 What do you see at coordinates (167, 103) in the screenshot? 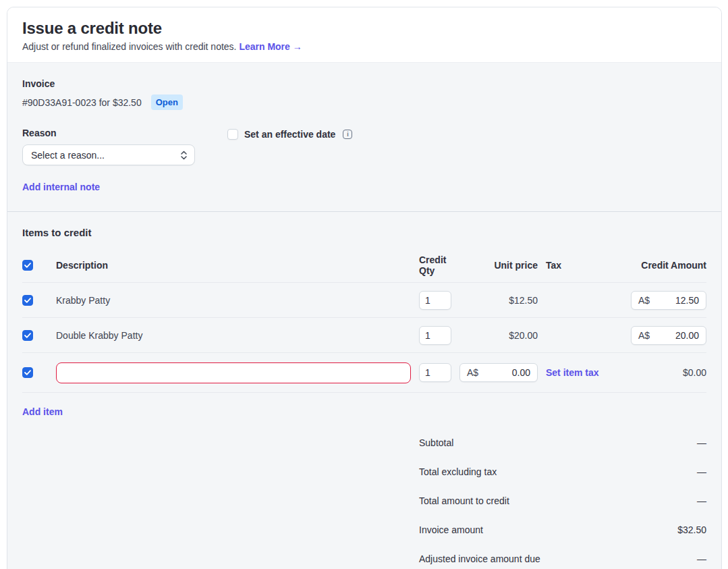
I see `status-badge: Open` at bounding box center [167, 103].